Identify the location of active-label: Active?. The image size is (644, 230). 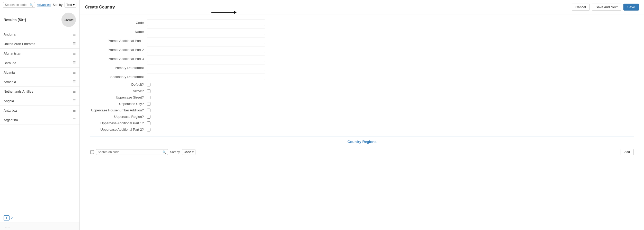
(119, 91).